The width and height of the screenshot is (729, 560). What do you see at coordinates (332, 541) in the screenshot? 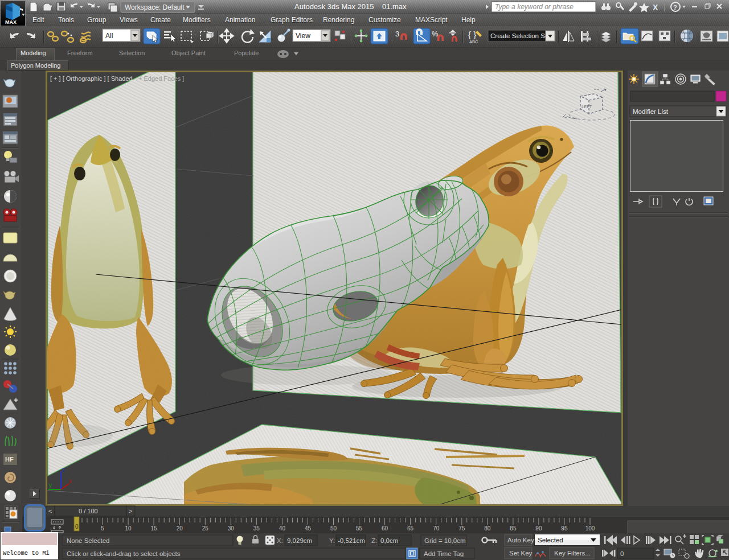
I see `svg-text: Y:` at bounding box center [332, 541].